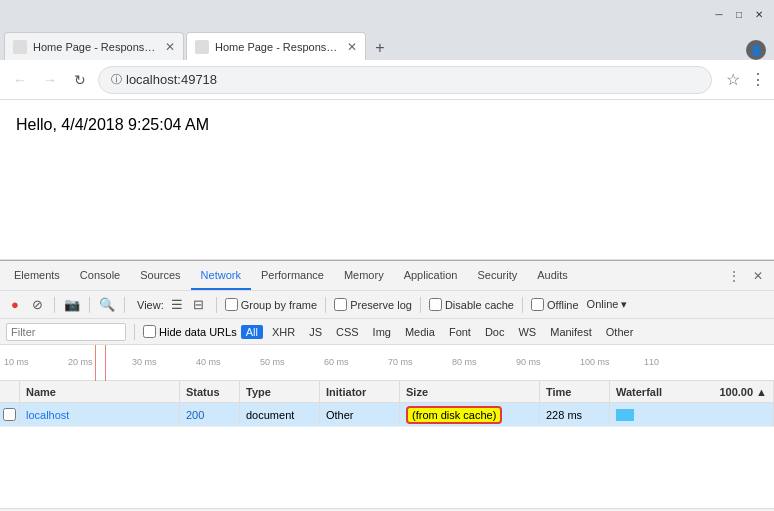 The width and height of the screenshot is (774, 511). Describe the element at coordinates (595, 362) in the screenshot. I see `tick-100: 100 ms` at that location.